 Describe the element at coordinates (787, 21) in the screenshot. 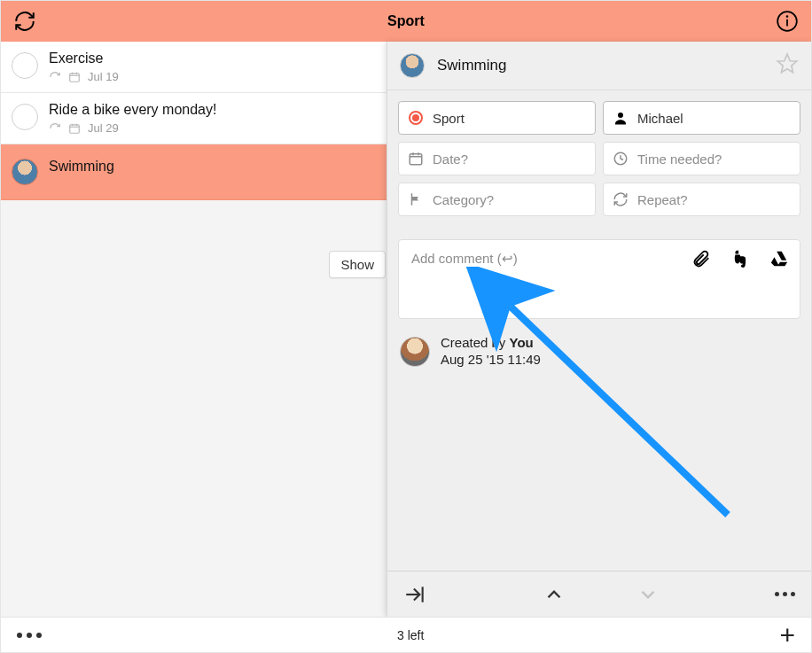

I see `info-icon` at that location.